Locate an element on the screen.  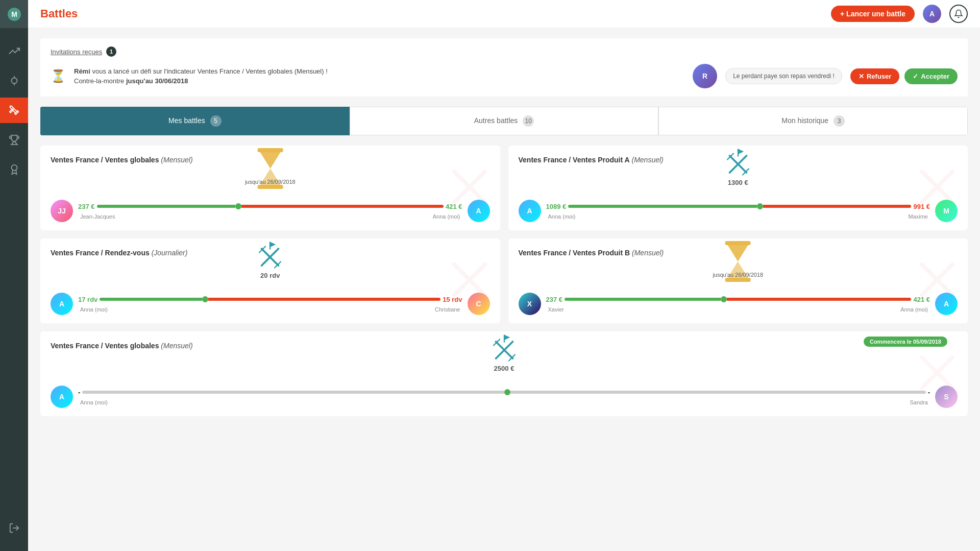
tab-historique-label: Mon historique is located at coordinates (805, 121).